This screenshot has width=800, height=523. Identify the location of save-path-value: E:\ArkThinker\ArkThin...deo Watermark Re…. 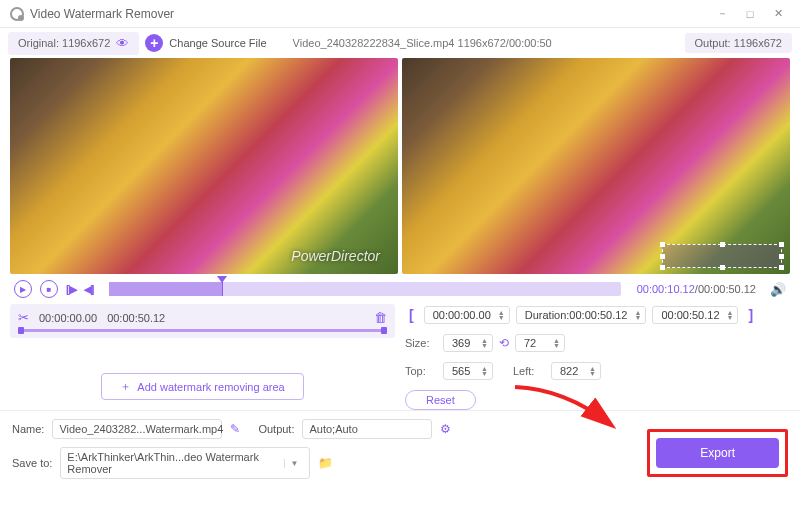
(172, 463).